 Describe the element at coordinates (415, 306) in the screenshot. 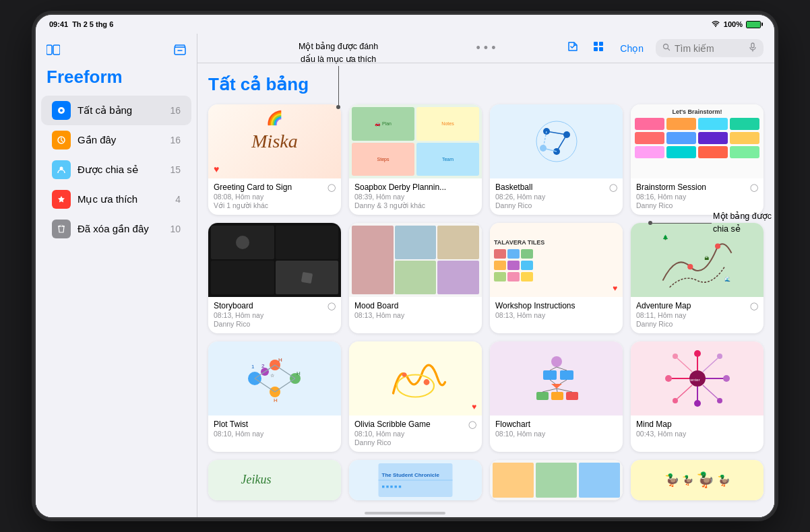

I see `board-name-row-moodboard: Mood Board` at that location.